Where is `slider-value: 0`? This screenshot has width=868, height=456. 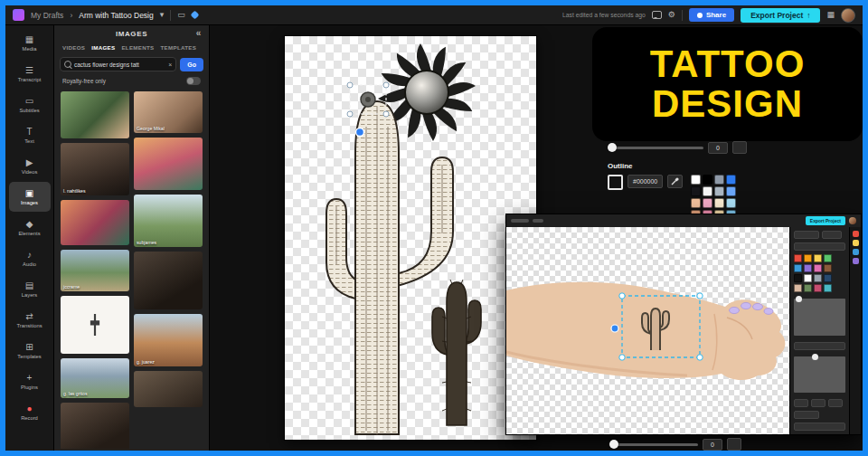
slider-value: 0 is located at coordinates (718, 148).